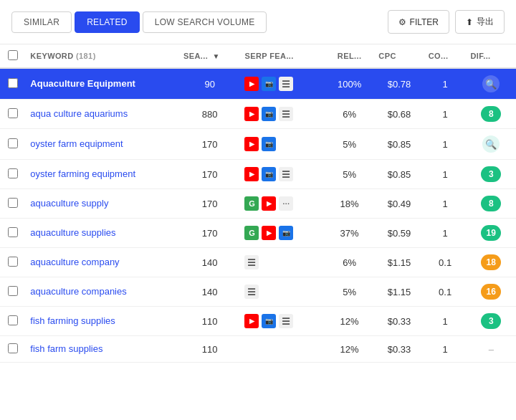 The height and width of the screenshot is (420, 516). Describe the element at coordinates (282, 292) in the screenshot. I see `serp-cell: ☰` at that location.